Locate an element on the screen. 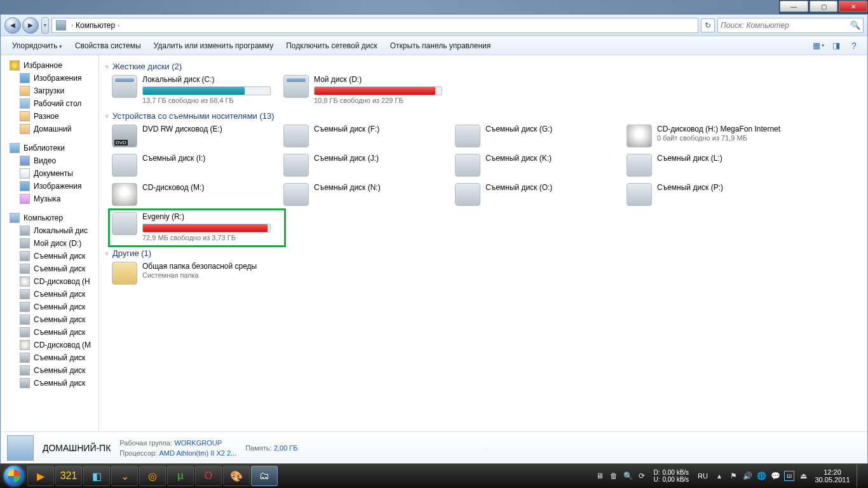 This screenshot has width=868, height=488. breadcrumb-sep-2: › is located at coordinates (118, 25).